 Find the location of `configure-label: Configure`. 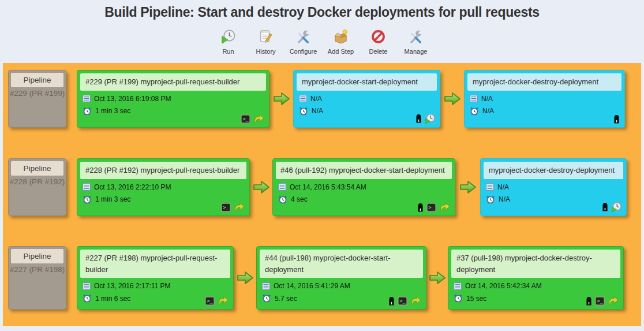

configure-label: Configure is located at coordinates (304, 51).